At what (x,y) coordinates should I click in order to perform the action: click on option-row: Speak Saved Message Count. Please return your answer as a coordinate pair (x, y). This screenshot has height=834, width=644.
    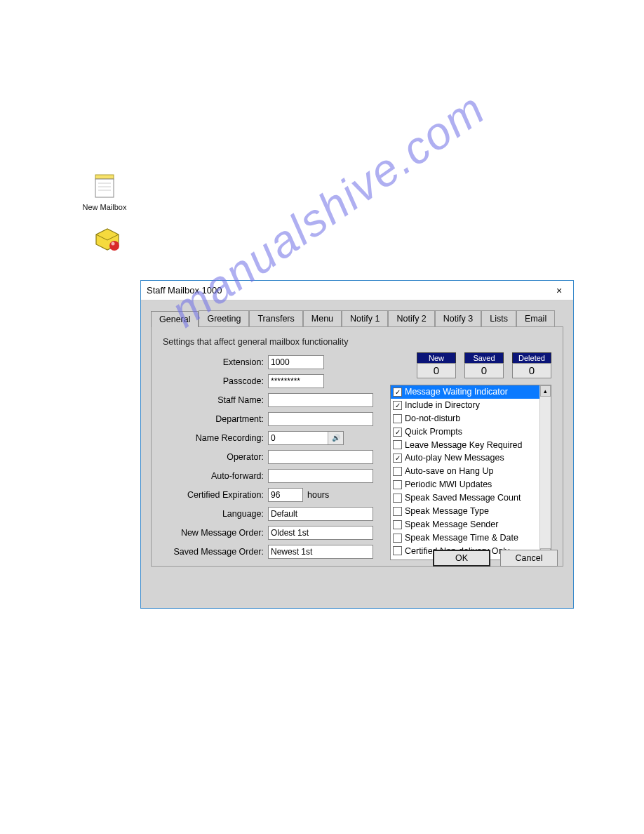
    Looking at the image, I should click on (465, 498).